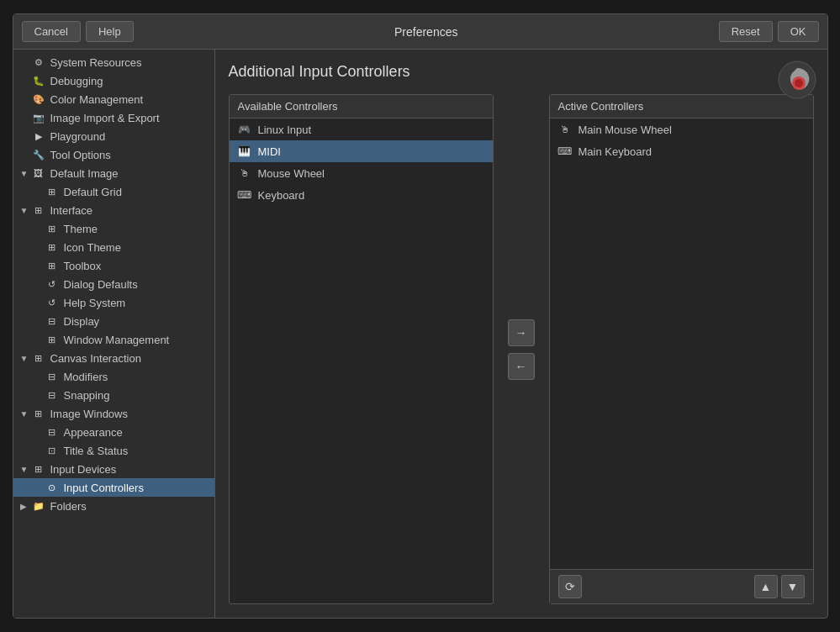 The height and width of the screenshot is (632, 840). I want to click on sidebar-item-label: Default Grid, so click(92, 192).